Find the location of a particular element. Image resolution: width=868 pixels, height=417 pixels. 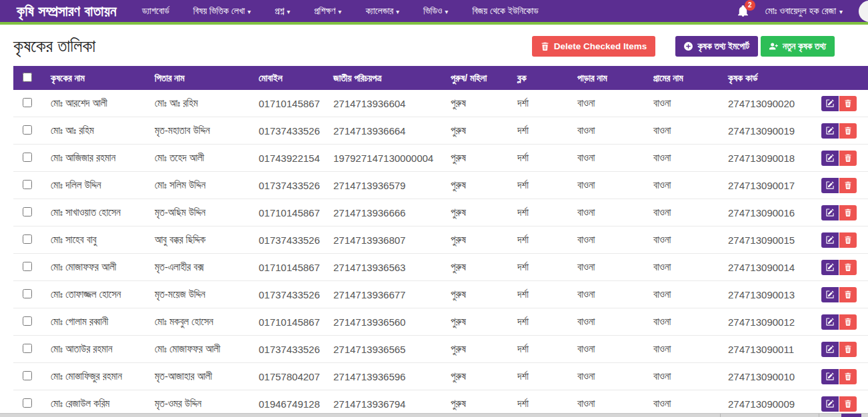

header-farmer-name: কৃষকের নাম is located at coordinates (97, 78).